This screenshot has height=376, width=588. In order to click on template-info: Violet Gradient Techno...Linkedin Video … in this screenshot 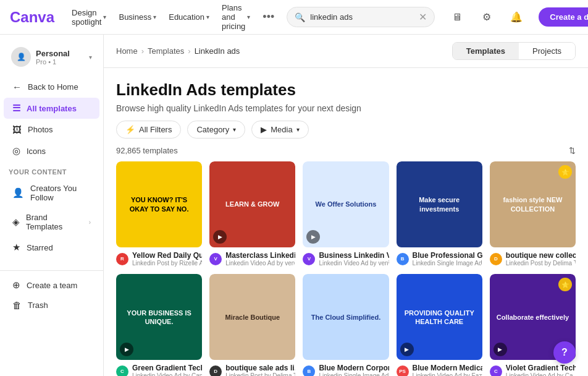, I will do `click(541, 370)`.